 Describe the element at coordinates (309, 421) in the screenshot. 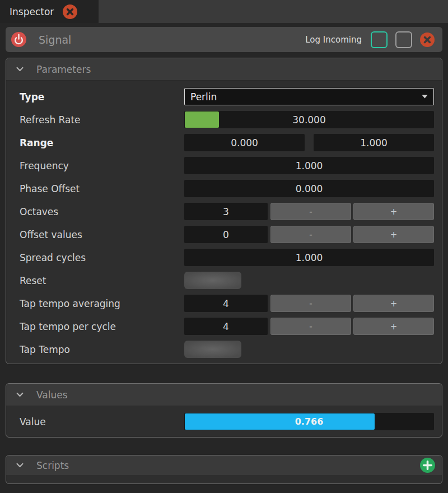

I see `value-progress-field: 0.766` at that location.